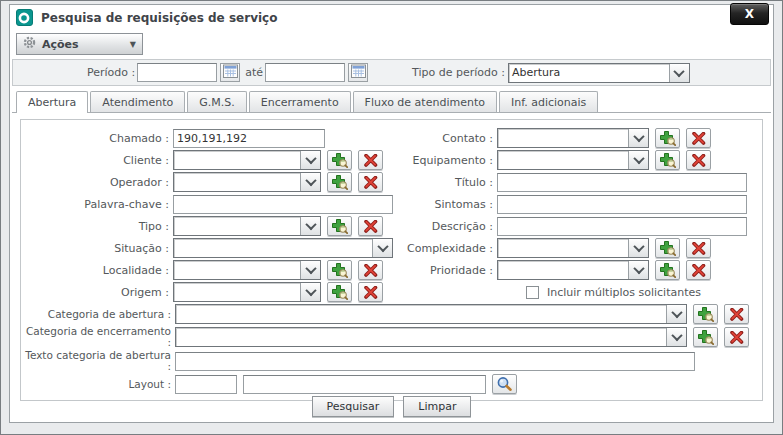  What do you see at coordinates (706, 337) in the screenshot?
I see `categoria-de-encerramento-add-button` at bounding box center [706, 337].